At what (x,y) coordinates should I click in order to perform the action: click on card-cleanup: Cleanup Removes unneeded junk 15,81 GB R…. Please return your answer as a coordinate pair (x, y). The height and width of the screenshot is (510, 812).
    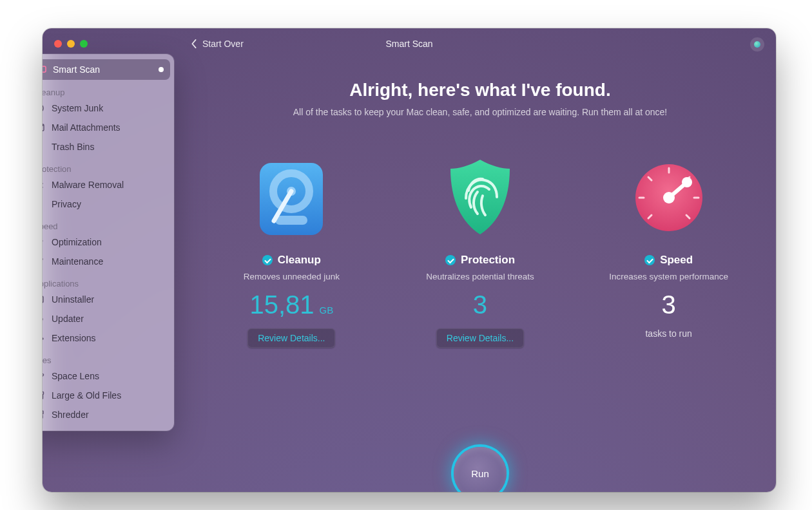
    Looking at the image, I should click on (291, 252).